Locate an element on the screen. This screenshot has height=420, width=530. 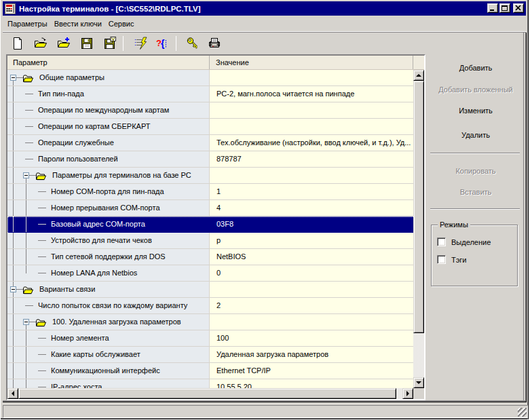
param-cell: Операции по международным картам is located at coordinates (109, 111).